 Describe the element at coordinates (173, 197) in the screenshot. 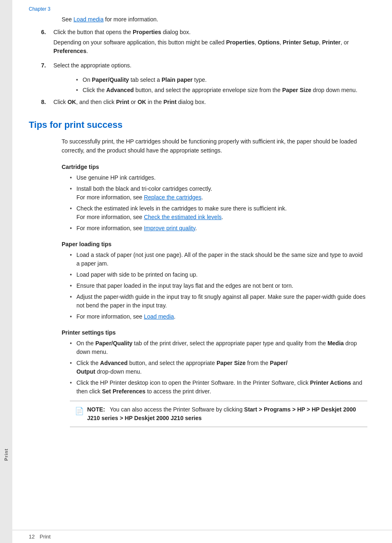

I see `replace-cartridges-link: Replace the cartridges` at that location.